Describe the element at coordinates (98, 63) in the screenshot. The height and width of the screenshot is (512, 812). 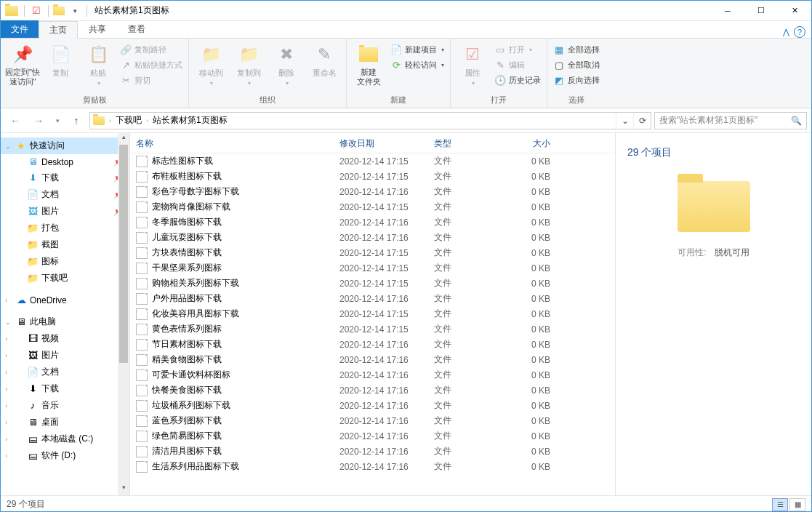
I see `paste-button: 📋 粘贴 ▾` at that location.